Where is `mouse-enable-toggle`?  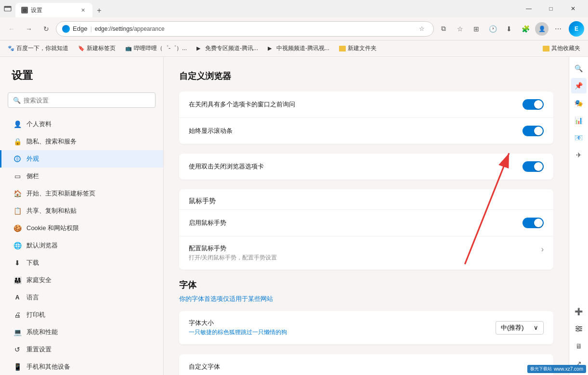 mouse-enable-toggle is located at coordinates (533, 223).